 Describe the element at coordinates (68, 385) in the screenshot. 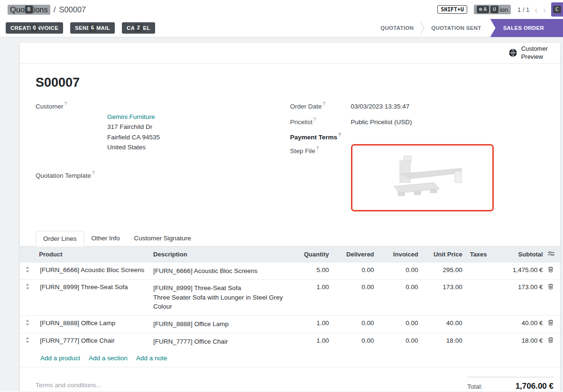

I see `terms-placeholder: Terms and conditions...` at that location.